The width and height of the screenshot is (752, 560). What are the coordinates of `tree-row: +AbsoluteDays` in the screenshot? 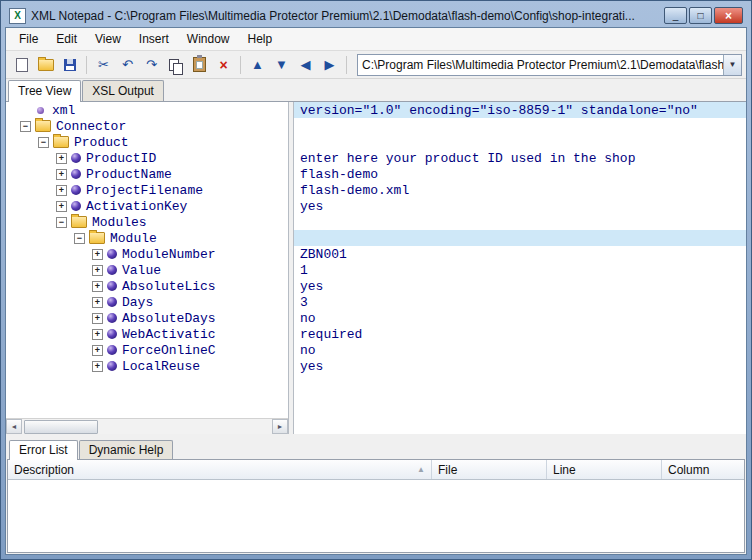 It's located at (147, 318).